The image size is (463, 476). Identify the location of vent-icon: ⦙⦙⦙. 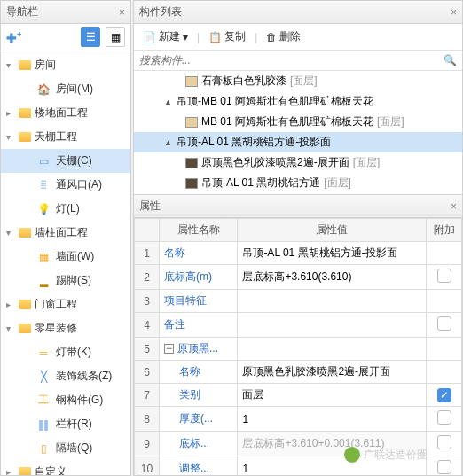
(43, 185).